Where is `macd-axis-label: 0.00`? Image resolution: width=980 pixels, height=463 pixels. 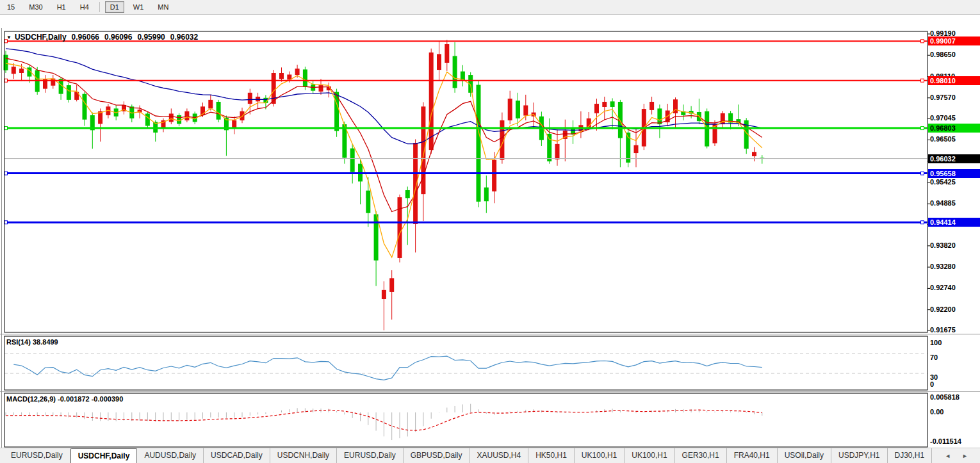 macd-axis-label: 0.00 is located at coordinates (936, 412).